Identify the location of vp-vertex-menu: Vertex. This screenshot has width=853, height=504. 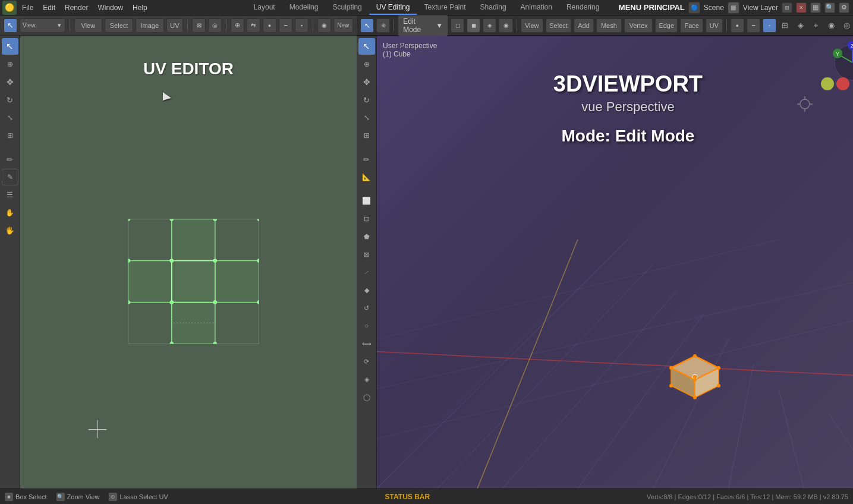
(638, 26).